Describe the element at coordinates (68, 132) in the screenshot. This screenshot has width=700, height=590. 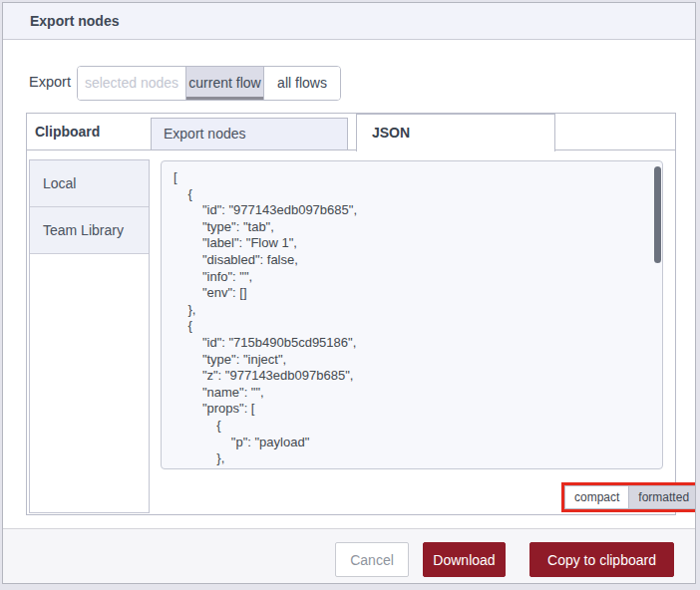
I see `clipboard-heading: Clipboard` at that location.